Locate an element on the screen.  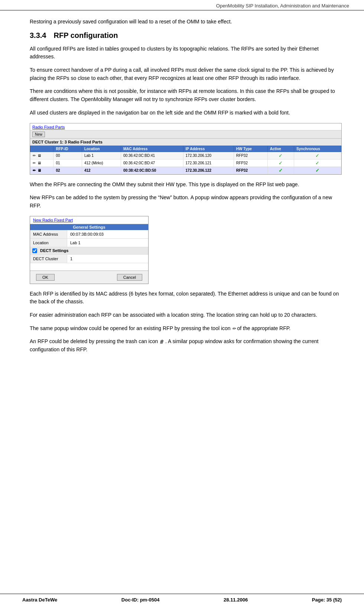
paragraph-8: For easier administration each RFP can b… is located at coordinates (186, 315).